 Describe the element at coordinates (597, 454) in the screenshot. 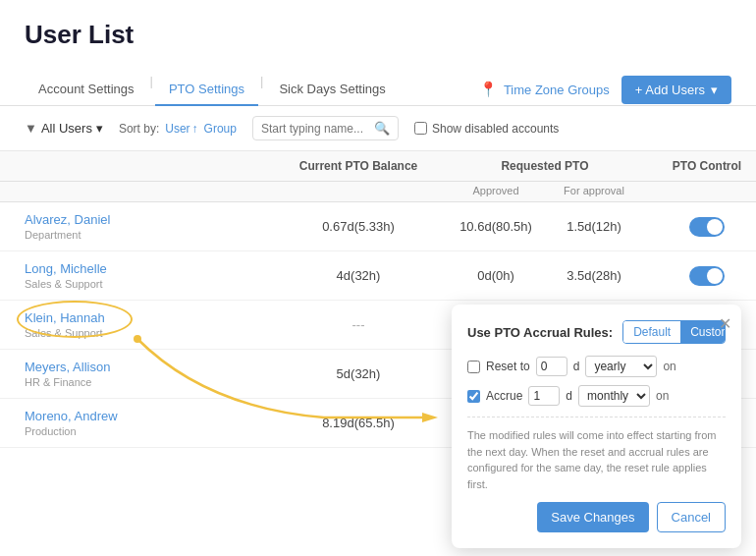

I see `popup-description: The modified rules will come into effect…` at that location.